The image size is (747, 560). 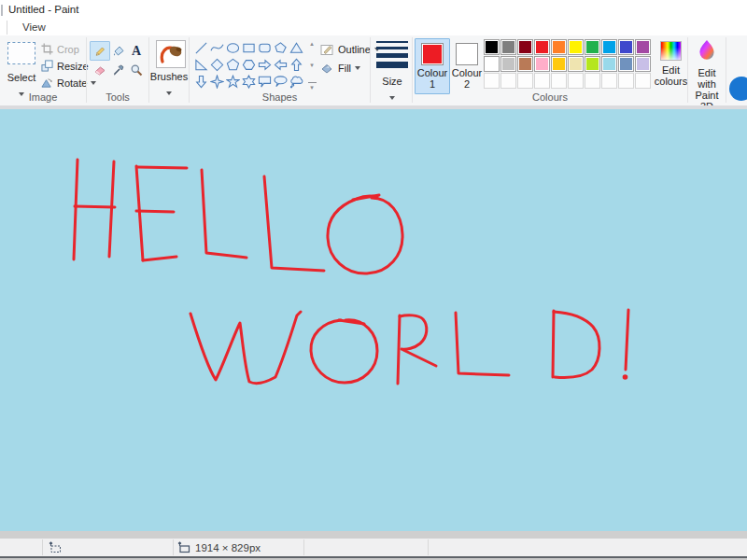 What do you see at coordinates (374, 535) in the screenshot?
I see `horizontal-scrollbar` at bounding box center [374, 535].